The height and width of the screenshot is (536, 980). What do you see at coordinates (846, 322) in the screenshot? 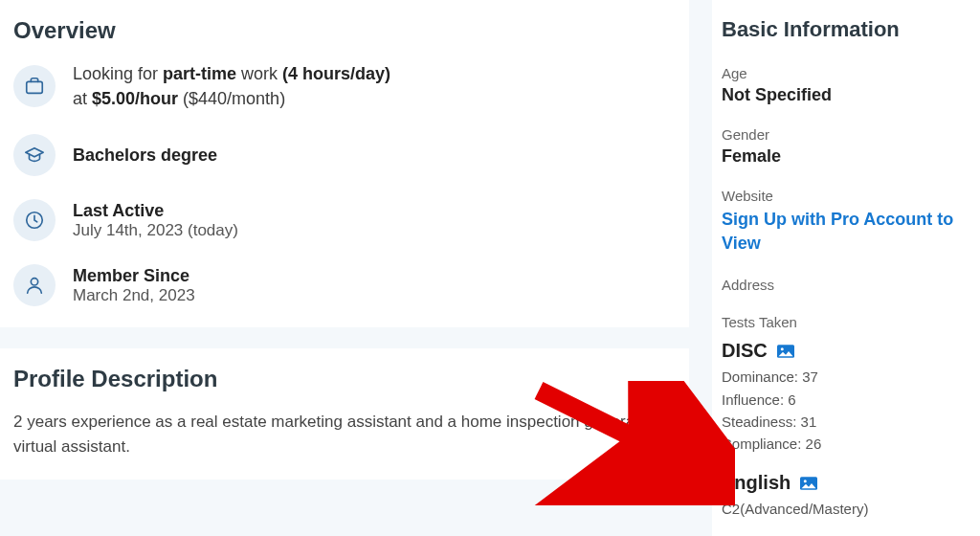
I see `tests-taken-label: Tests Taken` at bounding box center [846, 322].